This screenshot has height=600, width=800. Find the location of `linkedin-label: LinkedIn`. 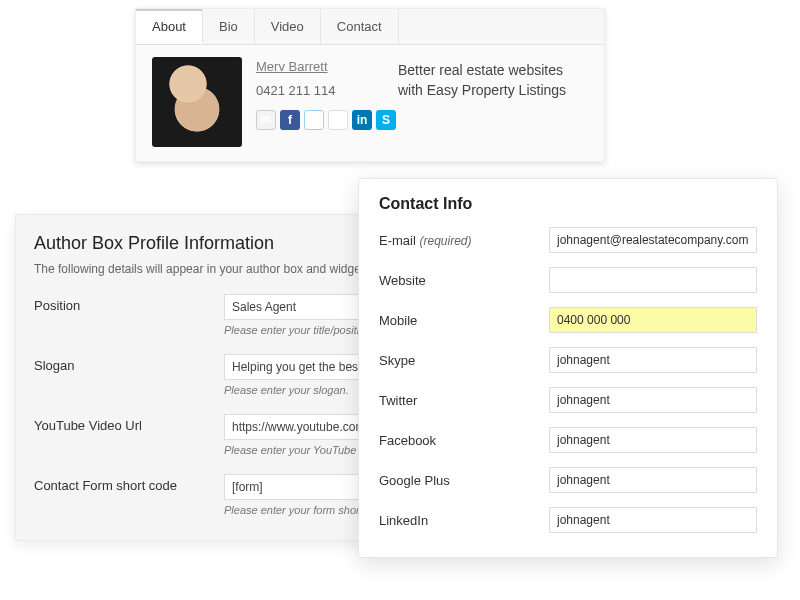

linkedin-label: LinkedIn is located at coordinates (464, 520).